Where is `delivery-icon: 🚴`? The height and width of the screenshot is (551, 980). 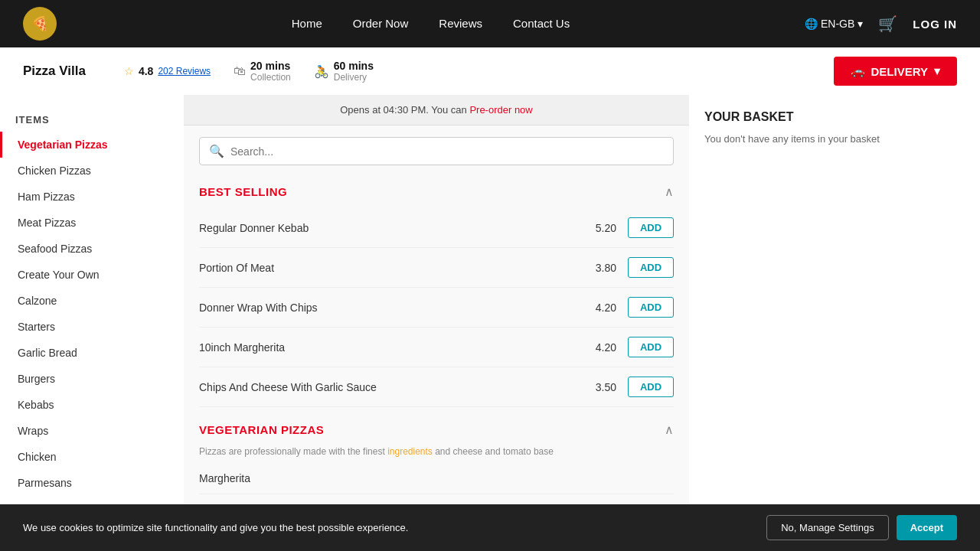 delivery-icon: 🚴 is located at coordinates (322, 72).